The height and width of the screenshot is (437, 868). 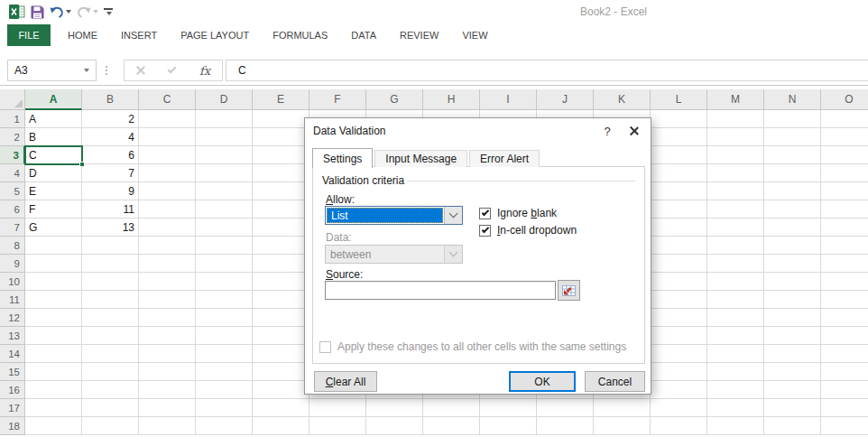 What do you see at coordinates (168, 173) in the screenshot?
I see `cell-c4` at bounding box center [168, 173].